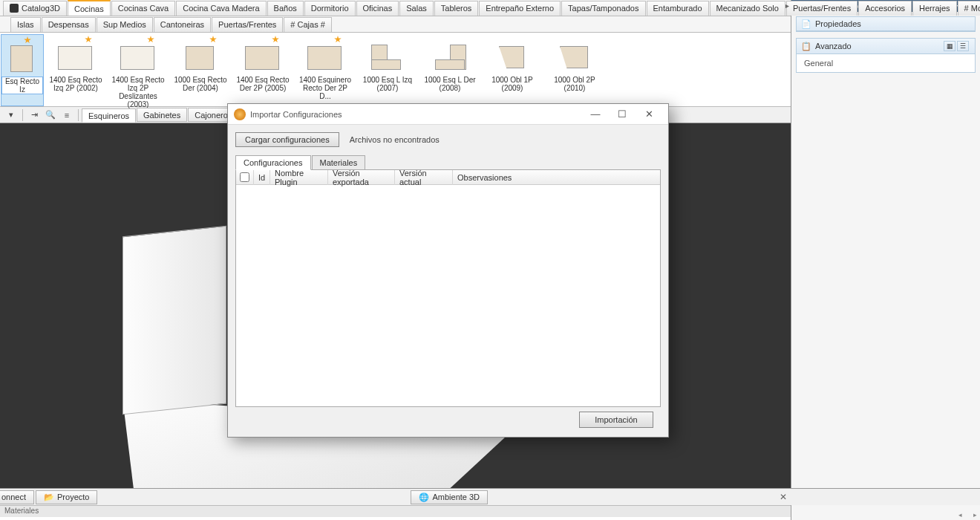 The width and height of the screenshot is (980, 520). What do you see at coordinates (68, 25) in the screenshot?
I see `tab-despensas: Despensas` at bounding box center [68, 25].